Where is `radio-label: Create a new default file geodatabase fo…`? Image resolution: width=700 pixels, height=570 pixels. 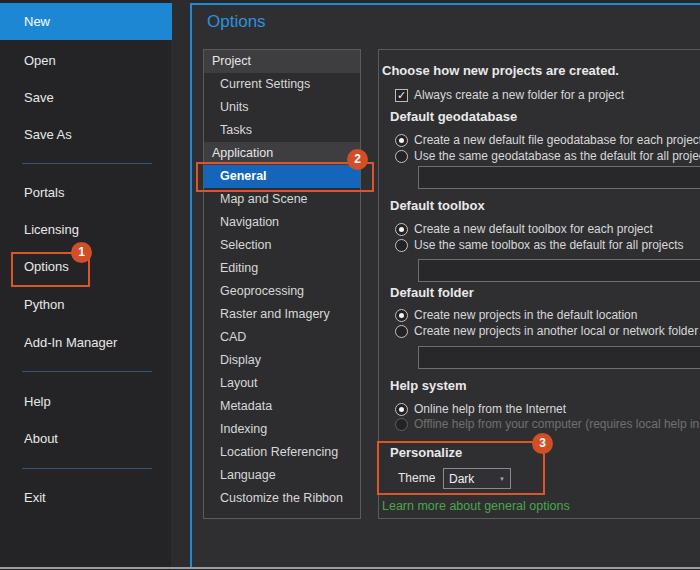
radio-label: Create a new default file geodatabase fo… is located at coordinates (557, 140).